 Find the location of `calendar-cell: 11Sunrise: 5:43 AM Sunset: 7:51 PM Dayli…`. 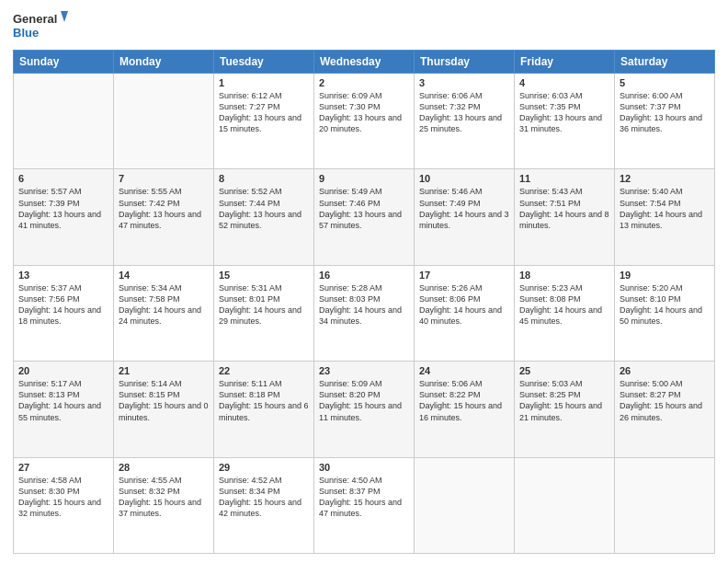

calendar-cell: 11Sunrise: 5:43 AM Sunset: 7:51 PM Dayli… is located at coordinates (564, 217).